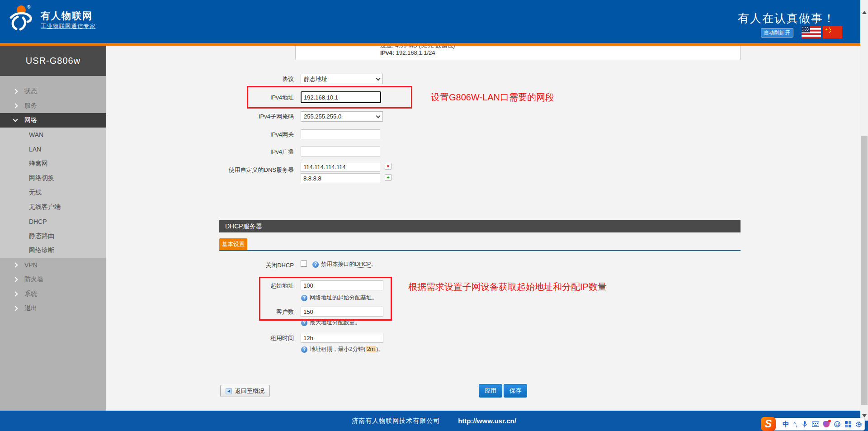 Image resolution: width=868 pixels, height=431 pixels. Describe the element at coordinates (68, 26) in the screenshot. I see `brand-tagline: 工业物联网通信专家` at that location.